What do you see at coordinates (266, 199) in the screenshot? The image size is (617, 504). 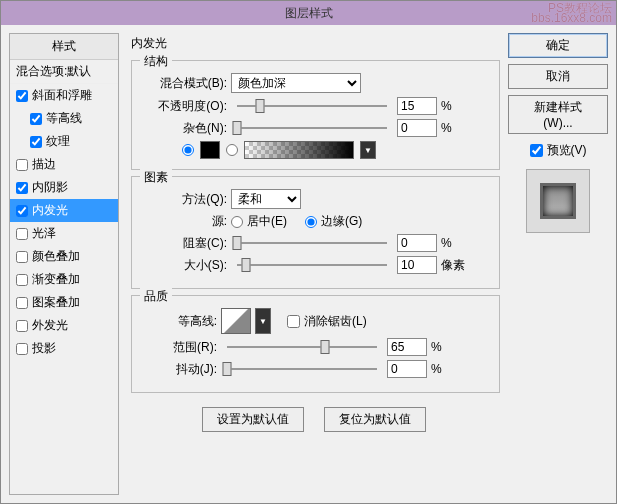 I see `technique-select: 柔和` at bounding box center [266, 199].